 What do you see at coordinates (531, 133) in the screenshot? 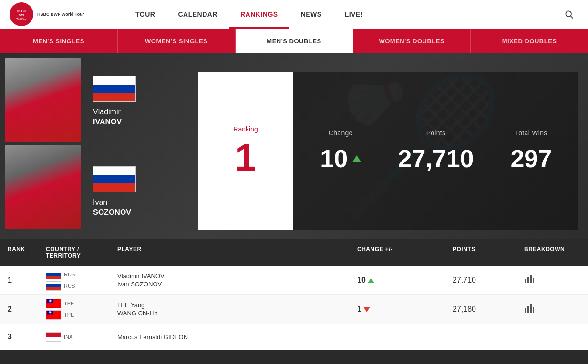
I see `wins-label: Total Wins` at bounding box center [531, 133].